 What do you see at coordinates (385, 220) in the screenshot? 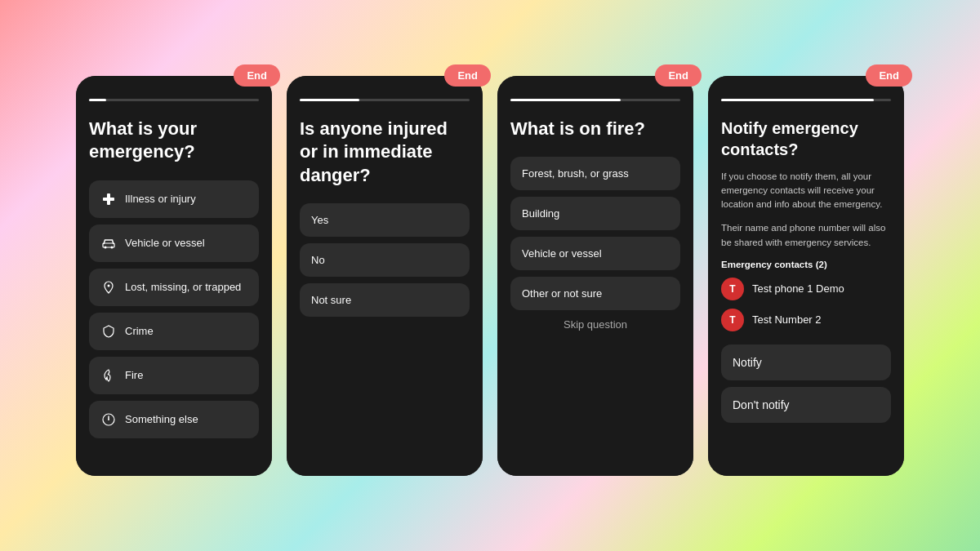
I see `option-yes: Yes` at bounding box center [385, 220].